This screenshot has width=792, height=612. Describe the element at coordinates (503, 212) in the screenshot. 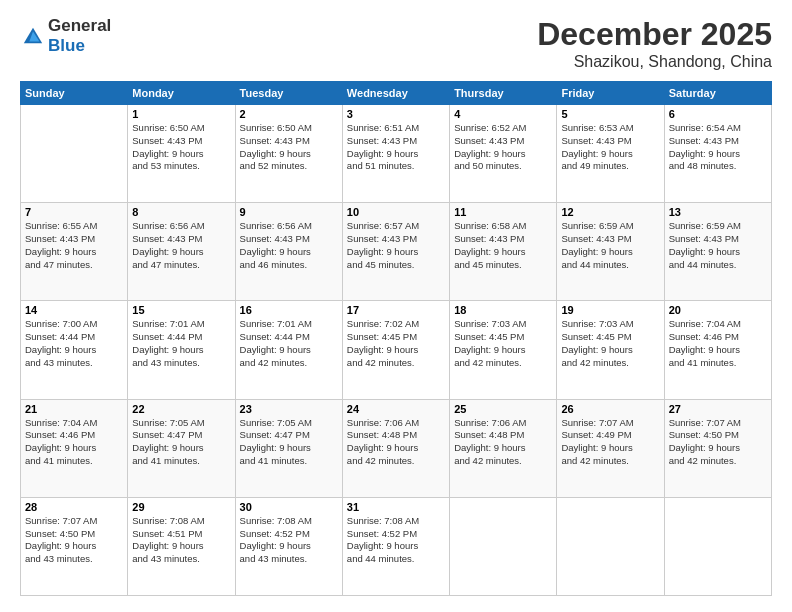

I see `day-number: 11` at that location.